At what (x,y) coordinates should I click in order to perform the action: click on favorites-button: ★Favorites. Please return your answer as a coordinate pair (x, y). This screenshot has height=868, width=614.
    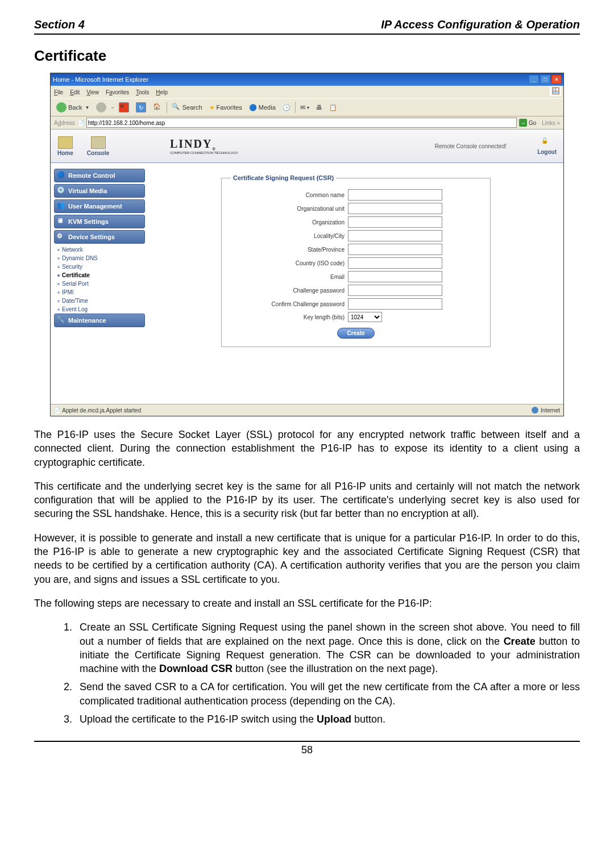
    Looking at the image, I should click on (226, 108).